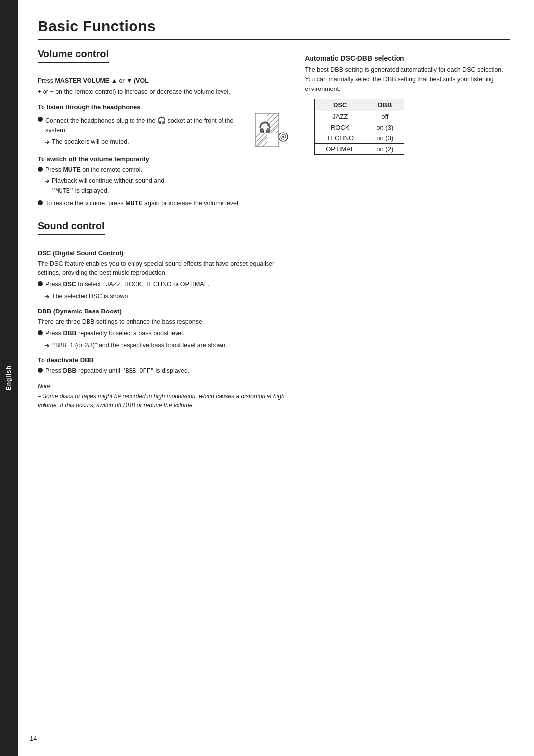  I want to click on headphones-bullet: Connect the headphones plug to the the 🎧…, so click(144, 126).